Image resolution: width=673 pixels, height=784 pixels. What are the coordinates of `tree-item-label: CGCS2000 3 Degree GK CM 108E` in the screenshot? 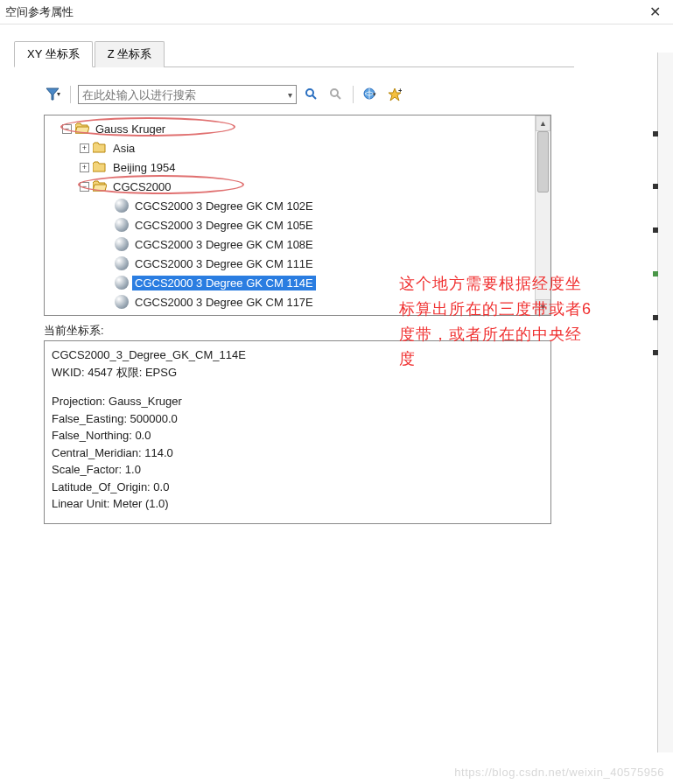 It's located at (224, 245).